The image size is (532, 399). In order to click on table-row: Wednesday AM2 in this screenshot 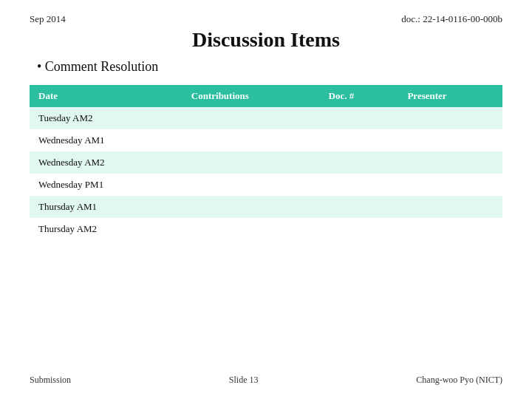, I will do `click(266, 163)`.